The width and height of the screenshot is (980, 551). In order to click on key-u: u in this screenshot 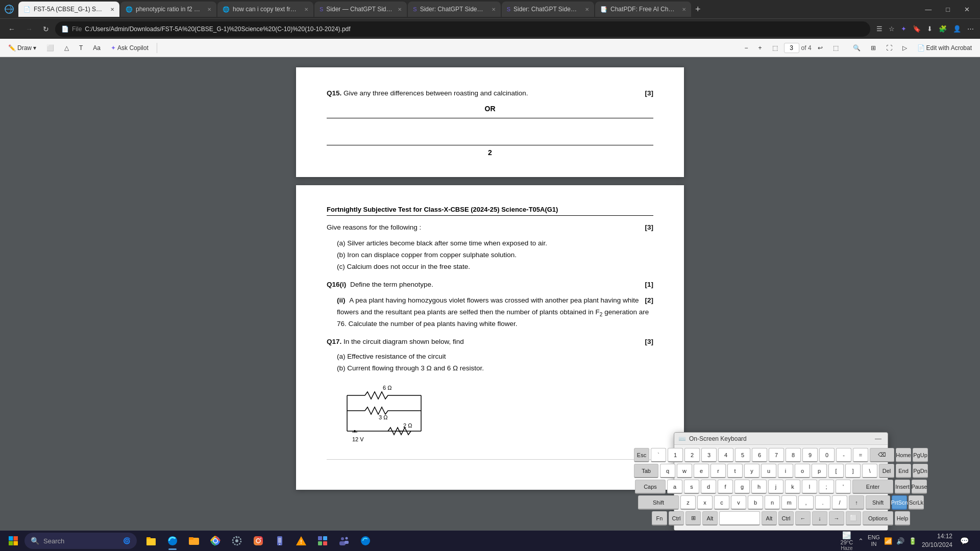, I will do `click(769, 471)`.